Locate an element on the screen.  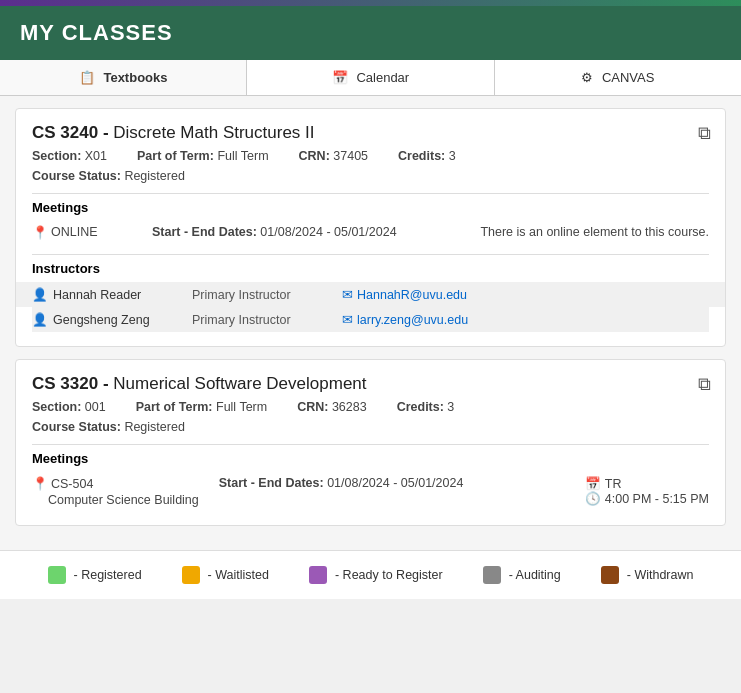
legend-auditing: - Auditing is located at coordinates (522, 575).